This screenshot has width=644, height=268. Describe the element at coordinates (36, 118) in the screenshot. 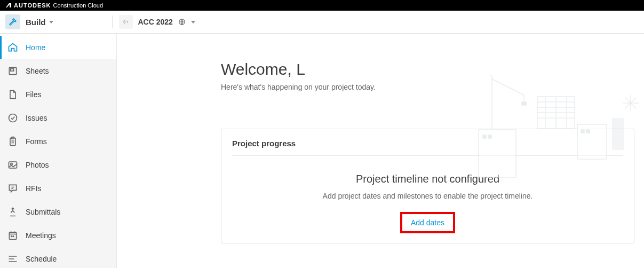

I see `sidebar-item-label: Issues` at that location.